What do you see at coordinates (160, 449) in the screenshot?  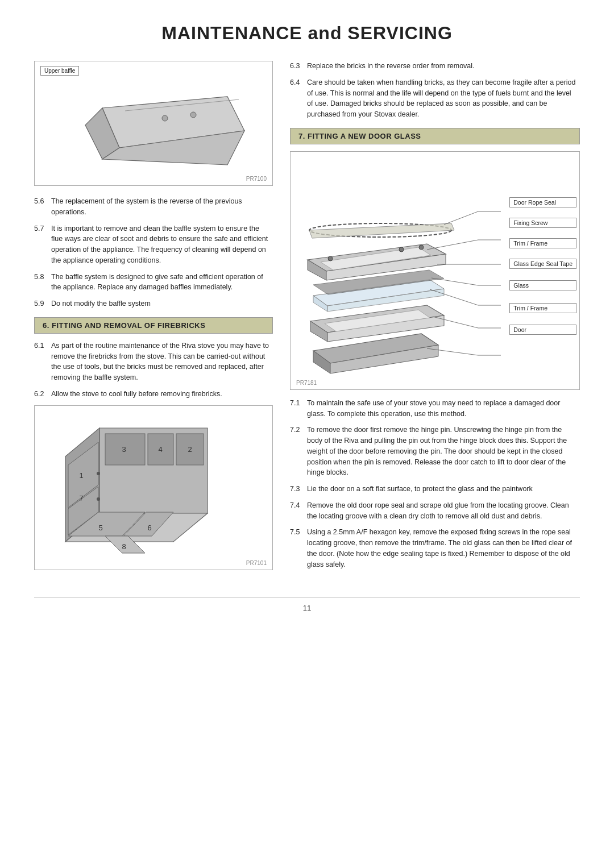 I see `svg-text: 4` at bounding box center [160, 449].